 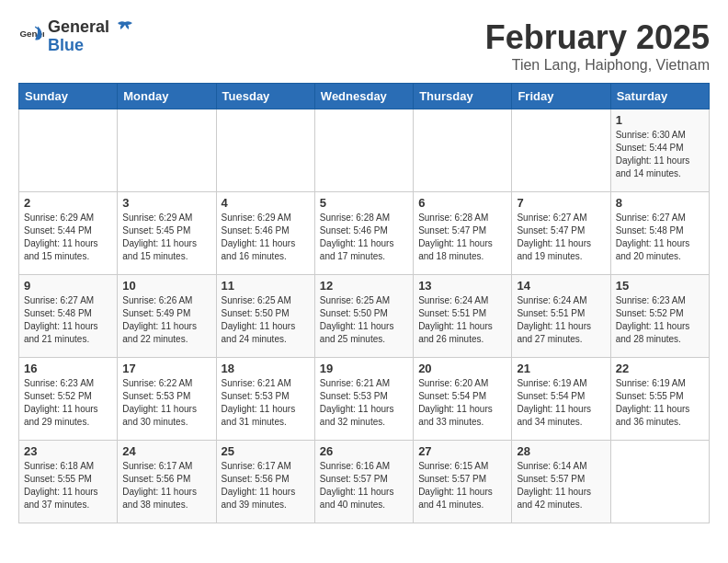 I want to click on day-number: 27, so click(x=462, y=451).